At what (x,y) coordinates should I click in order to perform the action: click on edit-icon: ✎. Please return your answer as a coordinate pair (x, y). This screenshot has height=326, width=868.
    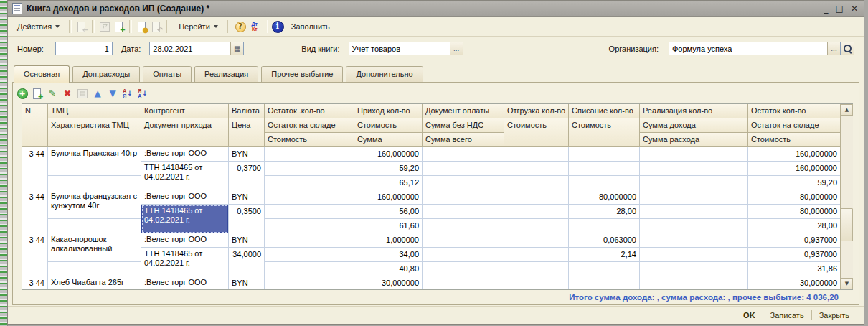
    Looking at the image, I should click on (52, 93).